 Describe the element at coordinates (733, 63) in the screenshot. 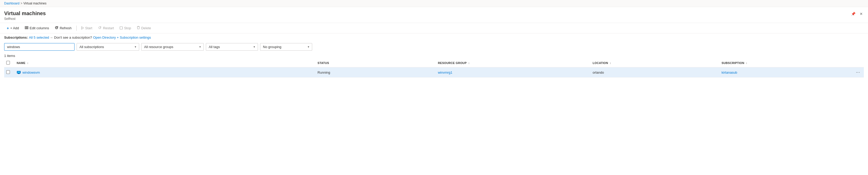

I see `header-subscription-label: SUBSCRIPTION` at that location.